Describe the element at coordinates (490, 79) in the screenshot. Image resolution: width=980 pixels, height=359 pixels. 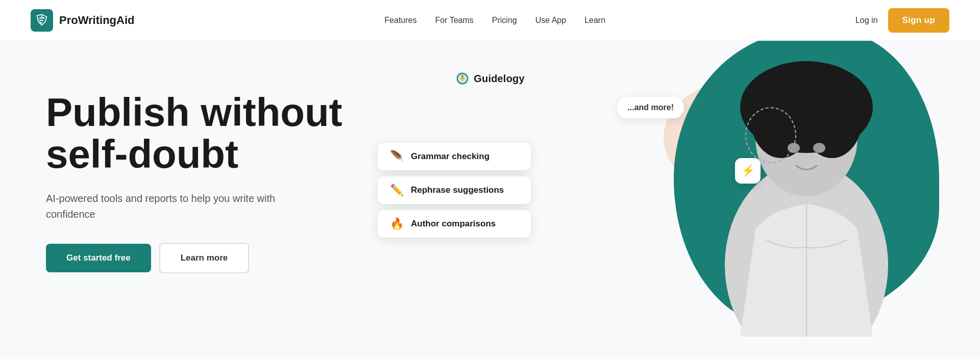
I see `guidelogy-badge: ⚡ Guidelogy` at that location.